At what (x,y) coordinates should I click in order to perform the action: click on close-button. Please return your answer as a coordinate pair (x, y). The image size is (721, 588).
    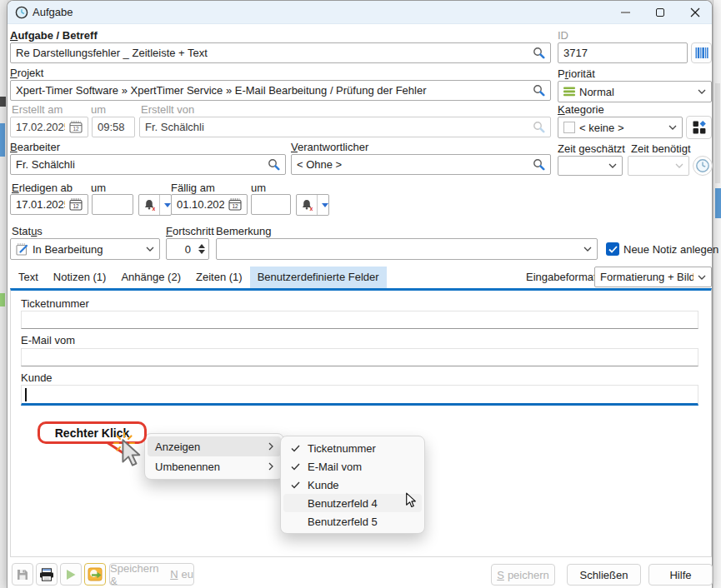
    Looking at the image, I should click on (695, 12).